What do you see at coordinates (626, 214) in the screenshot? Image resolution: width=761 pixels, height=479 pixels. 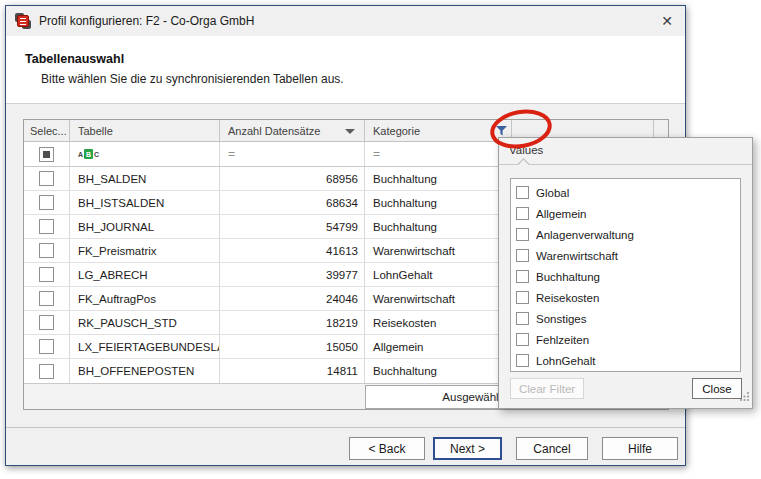 I see `filter-option: Allgemein` at bounding box center [626, 214].